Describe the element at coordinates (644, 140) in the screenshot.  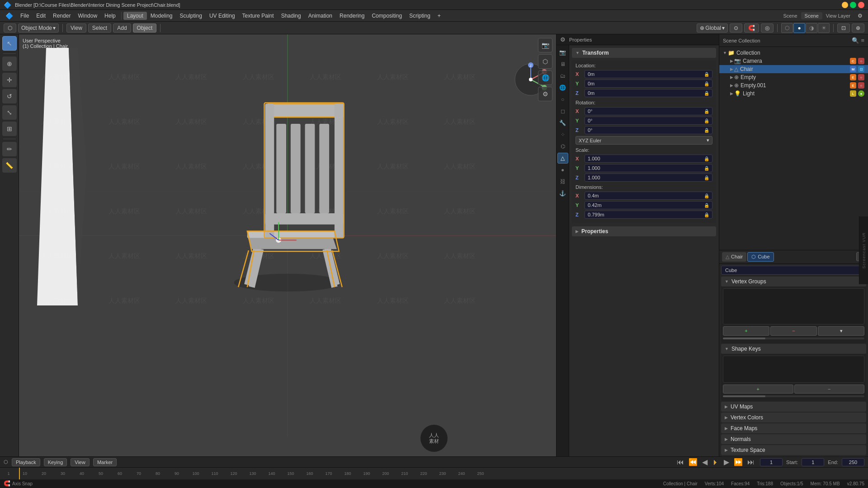
I see `rotation-mode-dropdown: XYZ Euler ▾` at that location.